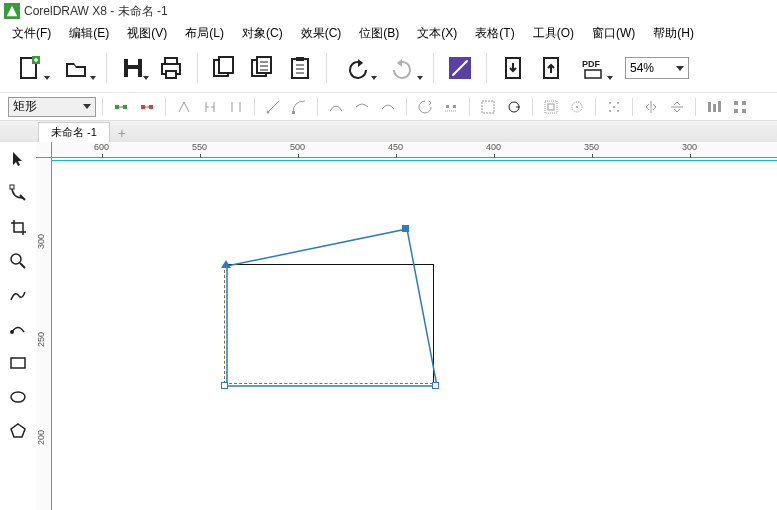  What do you see at coordinates (32, 34) in the screenshot?
I see `menu-file: 文件(F)` at bounding box center [32, 34].